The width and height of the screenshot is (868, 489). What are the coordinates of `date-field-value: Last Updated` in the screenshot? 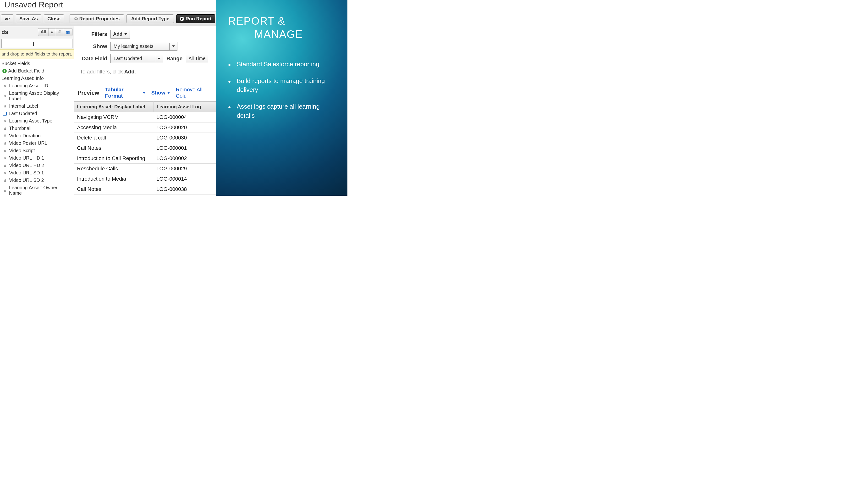 It's located at (128, 59).